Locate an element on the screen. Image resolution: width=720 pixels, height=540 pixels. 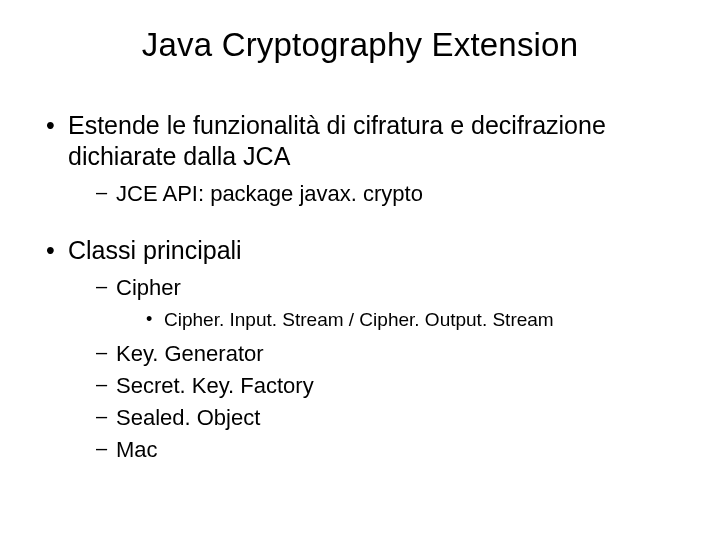
bullet-text: Sealed. Object is located at coordinates (188, 418).